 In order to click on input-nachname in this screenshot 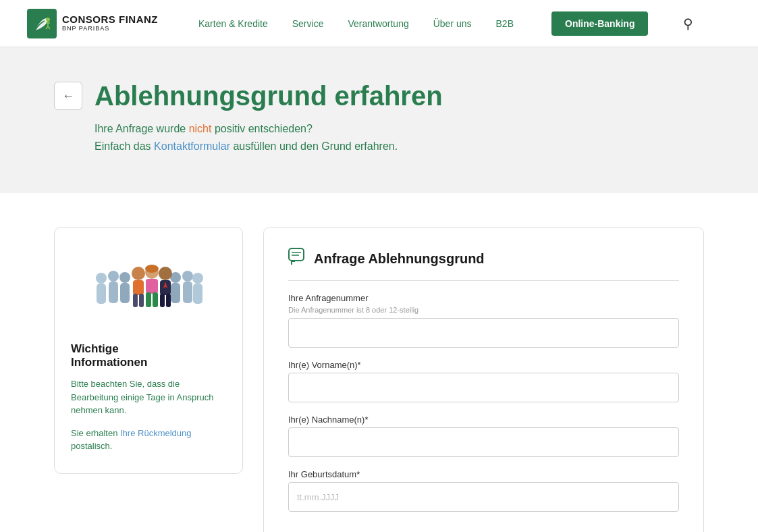, I will do `click(483, 442)`.